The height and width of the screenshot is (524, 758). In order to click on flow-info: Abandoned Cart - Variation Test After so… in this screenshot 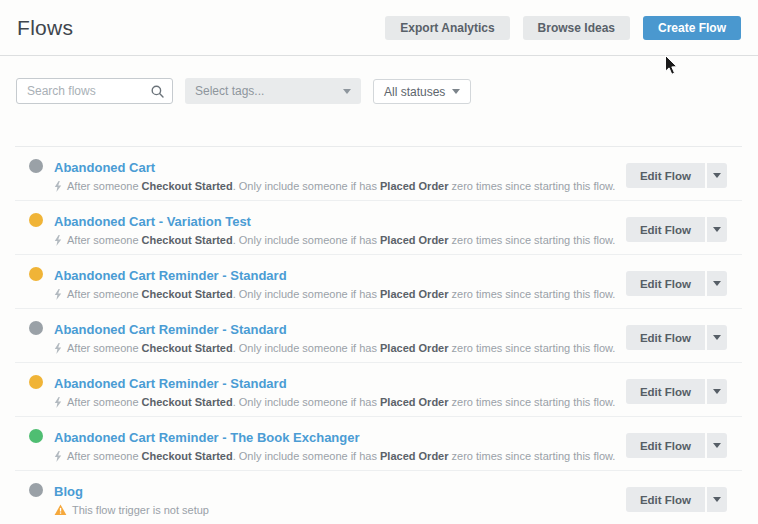, I will do `click(340, 229)`.